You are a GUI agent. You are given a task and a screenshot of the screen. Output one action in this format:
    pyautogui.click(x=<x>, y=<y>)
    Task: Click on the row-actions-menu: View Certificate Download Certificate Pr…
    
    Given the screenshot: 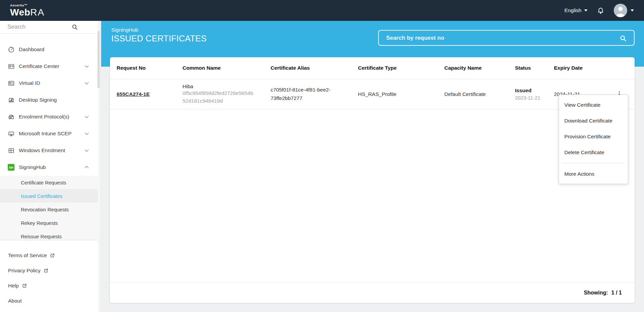 What is the action you would take?
    pyautogui.click(x=594, y=139)
    